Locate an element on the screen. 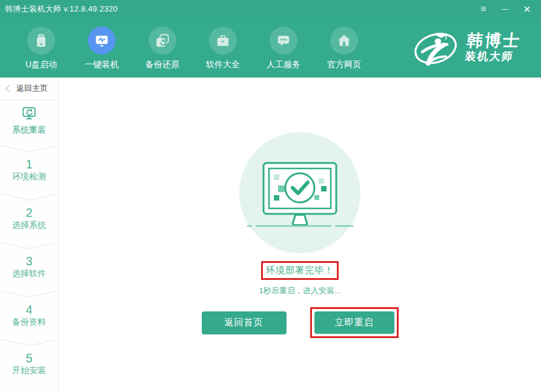 This screenshot has width=541, height=392. status-title: 环境部署完毕！ is located at coordinates (300, 270).